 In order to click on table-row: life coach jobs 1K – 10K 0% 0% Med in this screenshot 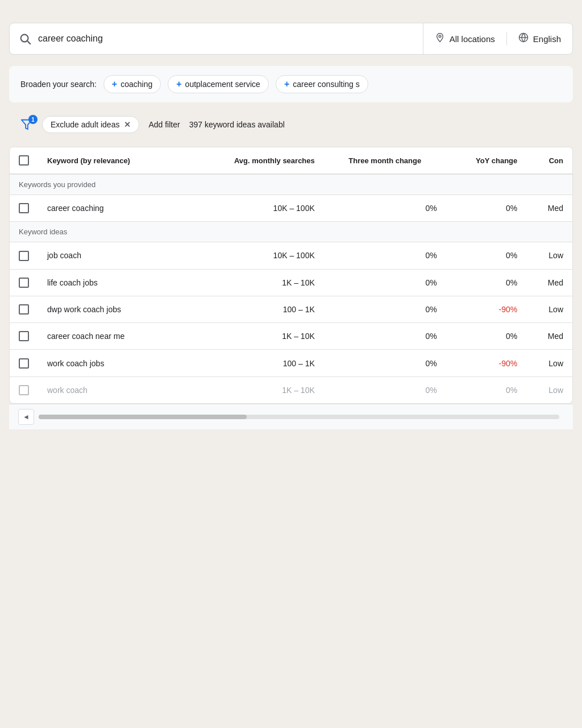, I will do `click(291, 282)`.